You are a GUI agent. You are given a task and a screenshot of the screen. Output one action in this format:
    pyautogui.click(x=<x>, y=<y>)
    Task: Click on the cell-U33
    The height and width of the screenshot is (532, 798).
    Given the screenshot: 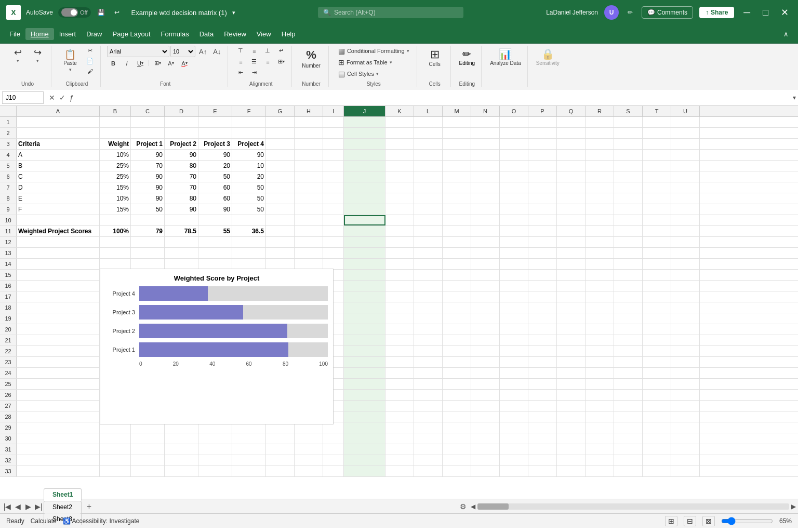 What is the action you would take?
    pyautogui.click(x=686, y=471)
    